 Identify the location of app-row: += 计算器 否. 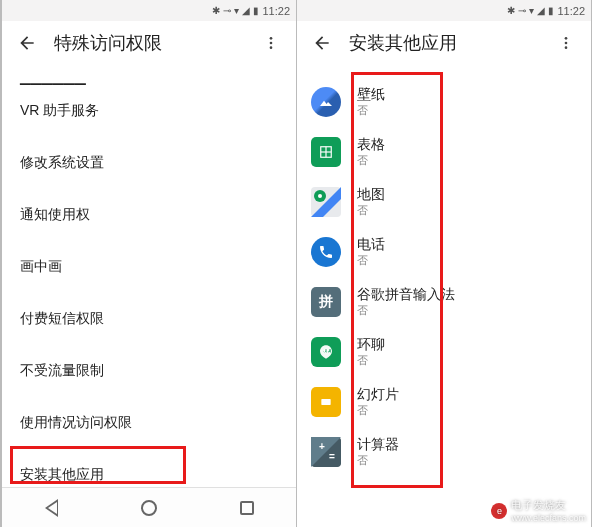
(444, 452).